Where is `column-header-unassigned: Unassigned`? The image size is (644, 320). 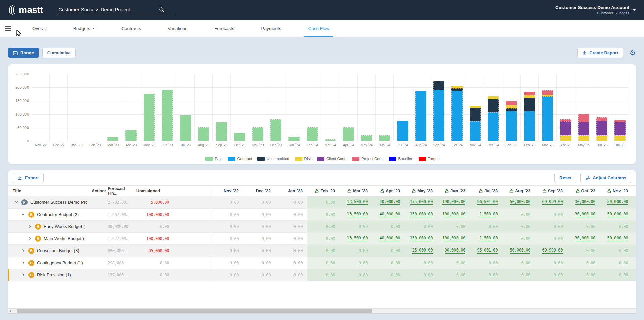 column-header-unassigned: Unassigned is located at coordinates (154, 191).